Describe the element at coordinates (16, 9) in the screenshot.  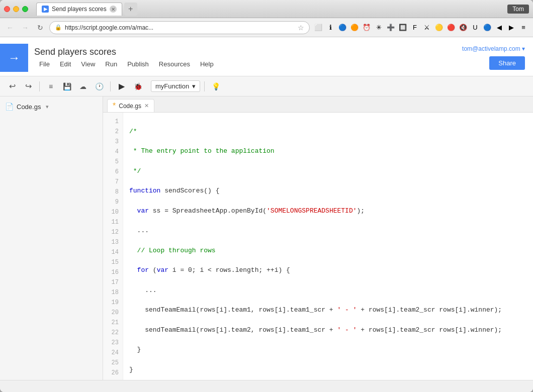
I see `minimize-button` at that location.